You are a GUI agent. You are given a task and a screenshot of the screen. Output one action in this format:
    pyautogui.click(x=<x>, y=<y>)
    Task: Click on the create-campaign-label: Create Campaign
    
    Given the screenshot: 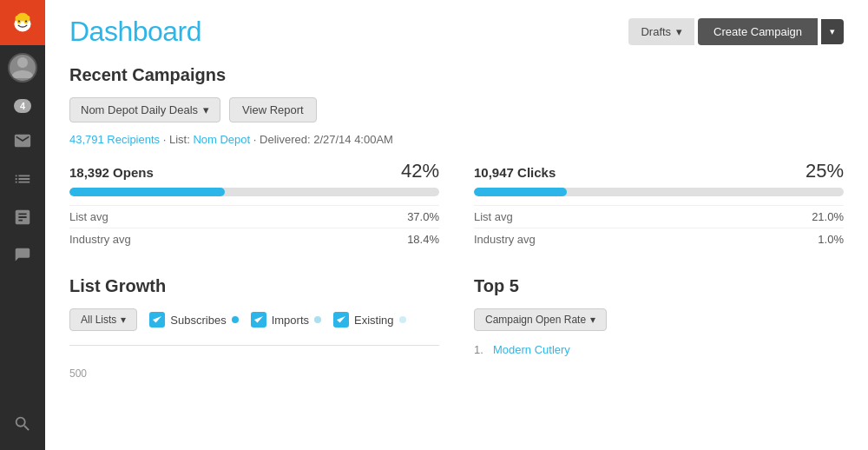 What is the action you would take?
    pyautogui.click(x=758, y=31)
    